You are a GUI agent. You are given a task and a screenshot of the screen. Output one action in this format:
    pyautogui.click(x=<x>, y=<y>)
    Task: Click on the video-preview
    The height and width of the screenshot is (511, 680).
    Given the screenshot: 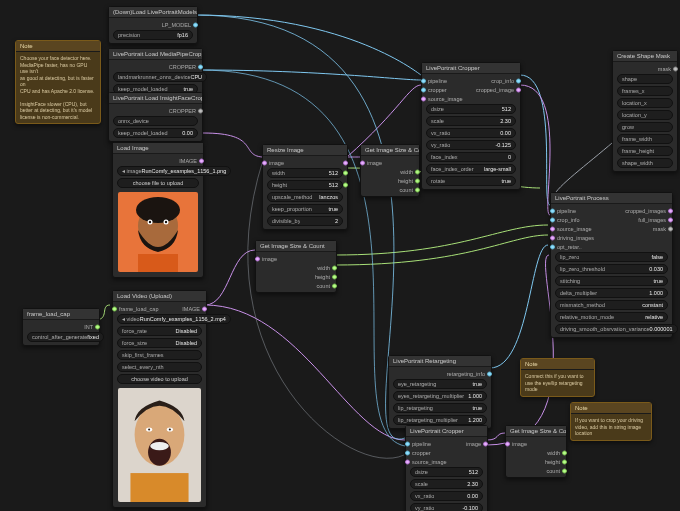 What is the action you would take?
    pyautogui.click(x=160, y=445)
    